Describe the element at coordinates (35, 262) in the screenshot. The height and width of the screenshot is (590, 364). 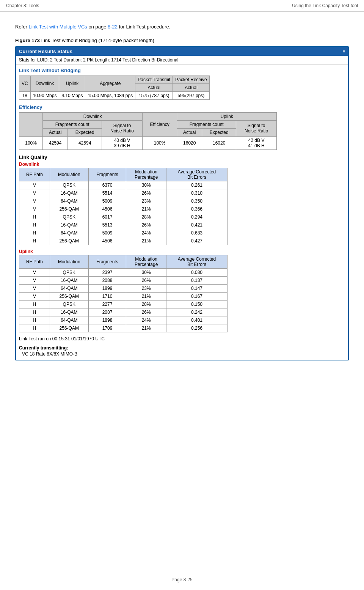
I see `th-ul-rf: RF Path` at that location.